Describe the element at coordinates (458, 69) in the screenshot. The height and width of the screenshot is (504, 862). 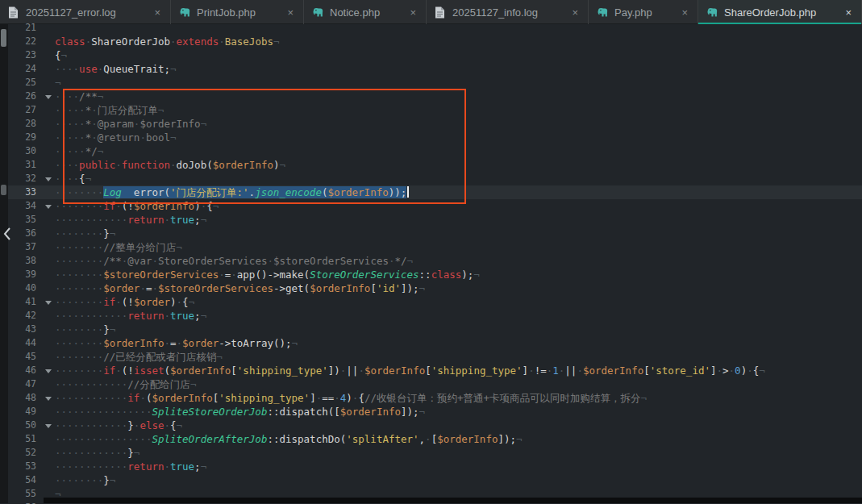
I see `code-text: ····use·QueueTrait;¬` at that location.